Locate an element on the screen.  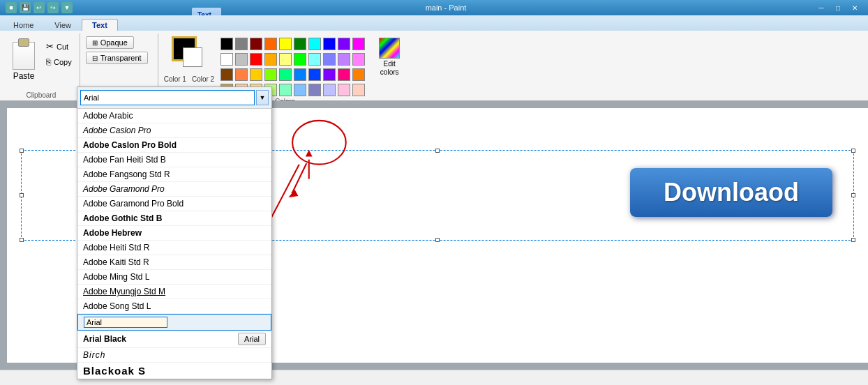
background-content: ⊞ Opaque ⊟ Transparent is located at coordinates (120, 64).